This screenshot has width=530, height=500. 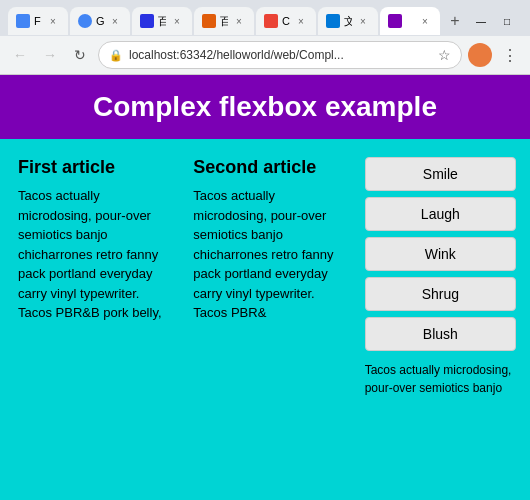 I want to click on page-title: Complex flexbox example, so click(x=265, y=107).